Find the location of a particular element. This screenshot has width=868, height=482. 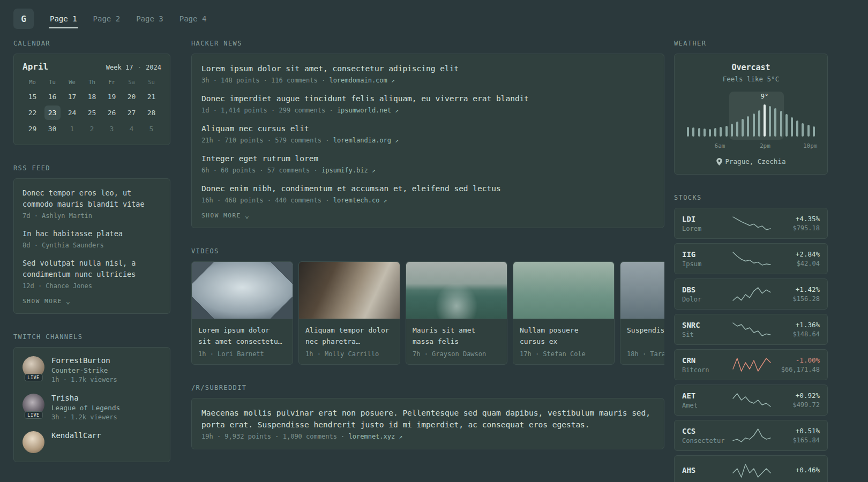

stock-row: CRN Bitcorn -1.00% $66,171.48 is located at coordinates (751, 365).